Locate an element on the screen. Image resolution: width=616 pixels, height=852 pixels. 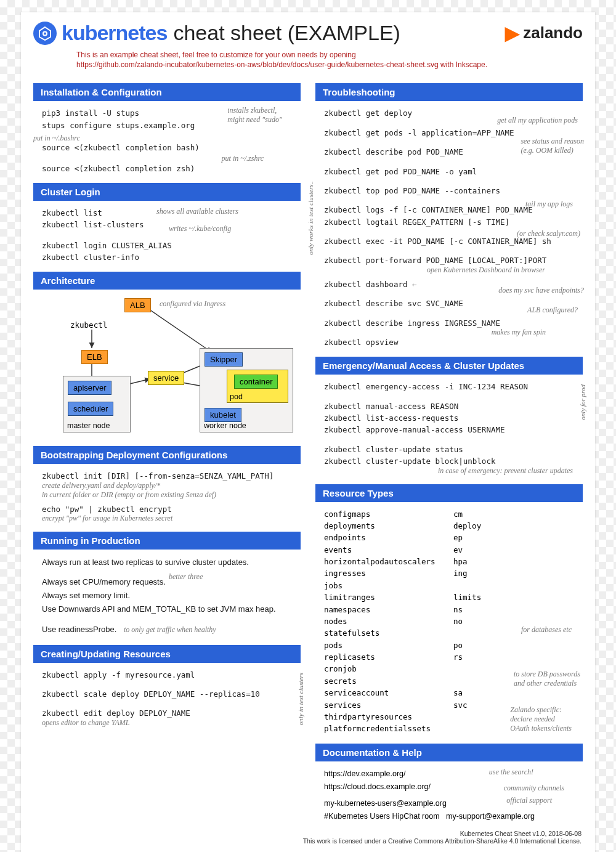
intro-line1: This is an example cheat sheet, feel fre… is located at coordinates (216, 55).